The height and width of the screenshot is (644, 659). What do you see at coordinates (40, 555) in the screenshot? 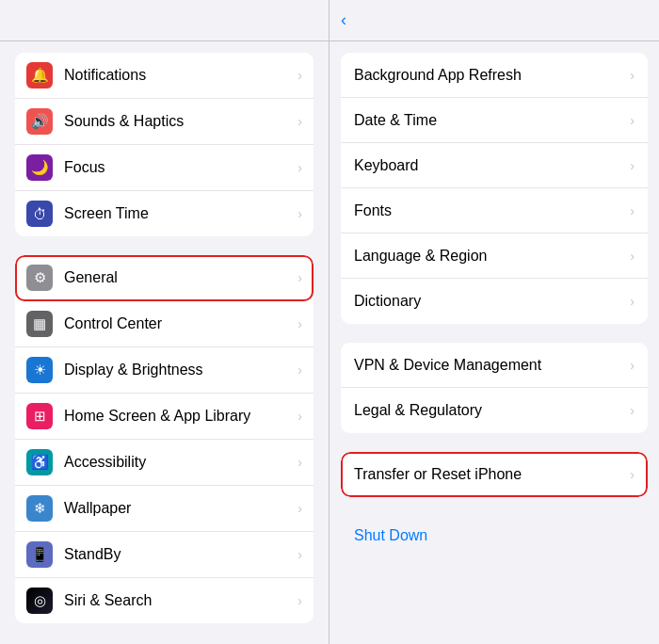
I see `standby-icon: 📱` at bounding box center [40, 555].